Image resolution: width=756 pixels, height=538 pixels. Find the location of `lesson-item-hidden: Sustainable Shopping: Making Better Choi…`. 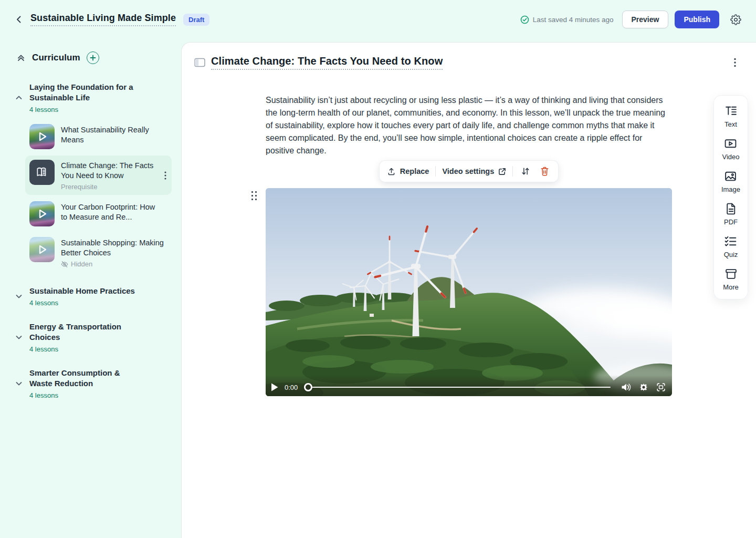

lesson-item-hidden: Sustainable Shopping: Making Better Choi… is located at coordinates (99, 252).